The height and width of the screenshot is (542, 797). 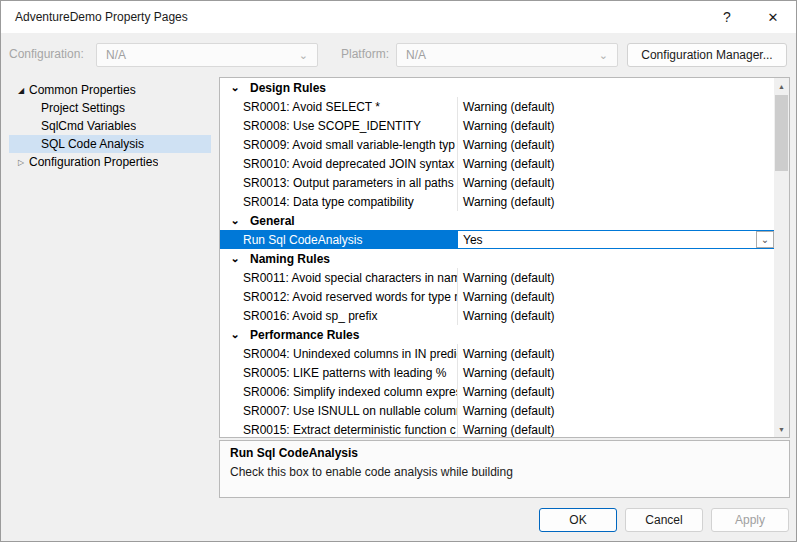 I want to click on property-row-run-sql-codeanalysis: Run Sql CodeAnalysisYes⌄, so click(x=498, y=240).